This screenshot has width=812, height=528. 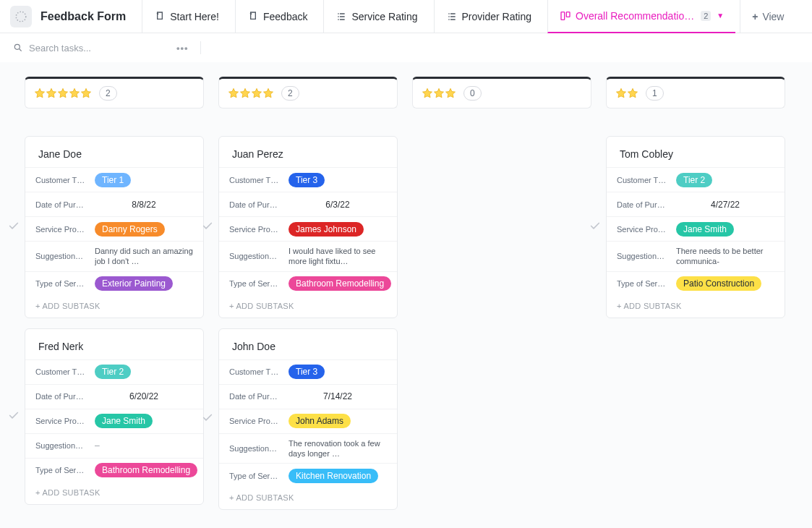 What do you see at coordinates (114, 372) in the screenshot?
I see `field-row-tier: Customer T…Tier 2` at bounding box center [114, 372].